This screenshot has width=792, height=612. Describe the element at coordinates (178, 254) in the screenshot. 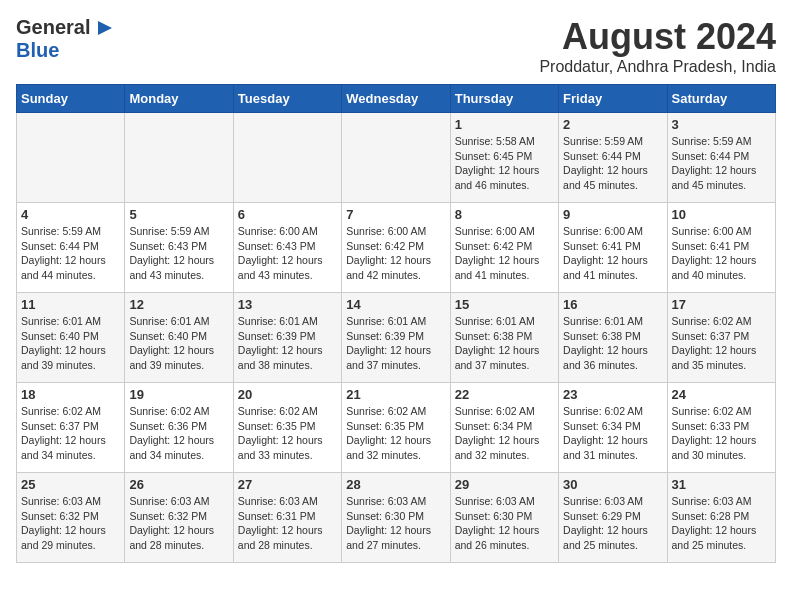

I see `day-detail: Sunrise: 5:59 AM Sunset: 6:43 PM Dayligh…` at that location.